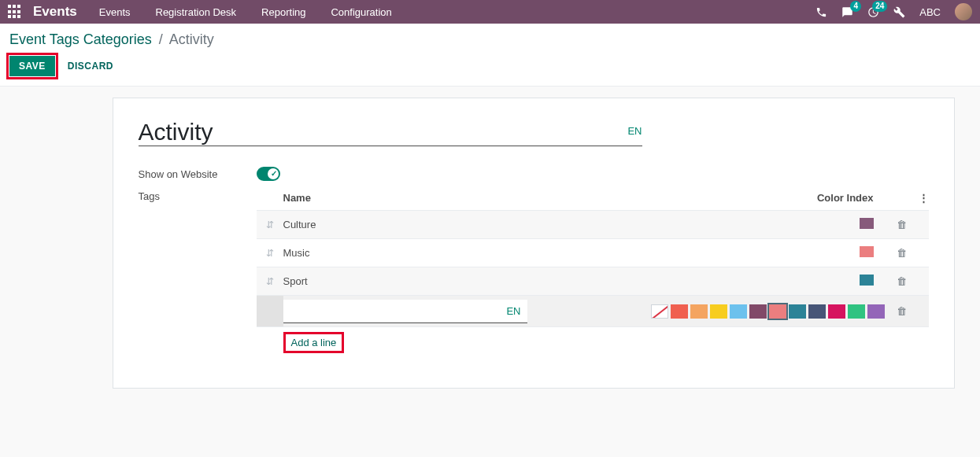  Describe the element at coordinates (197, 13) in the screenshot. I see `nav-item-registration-desk: Registration Desk` at that location.